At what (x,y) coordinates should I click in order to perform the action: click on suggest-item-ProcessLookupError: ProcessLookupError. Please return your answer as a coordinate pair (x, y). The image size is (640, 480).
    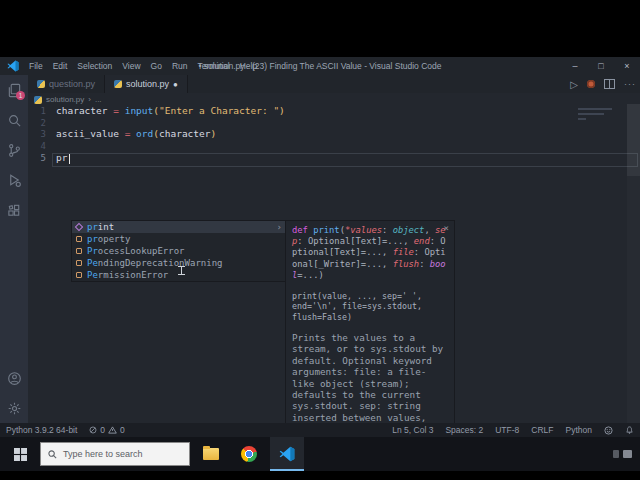
    Looking at the image, I should click on (179, 251).